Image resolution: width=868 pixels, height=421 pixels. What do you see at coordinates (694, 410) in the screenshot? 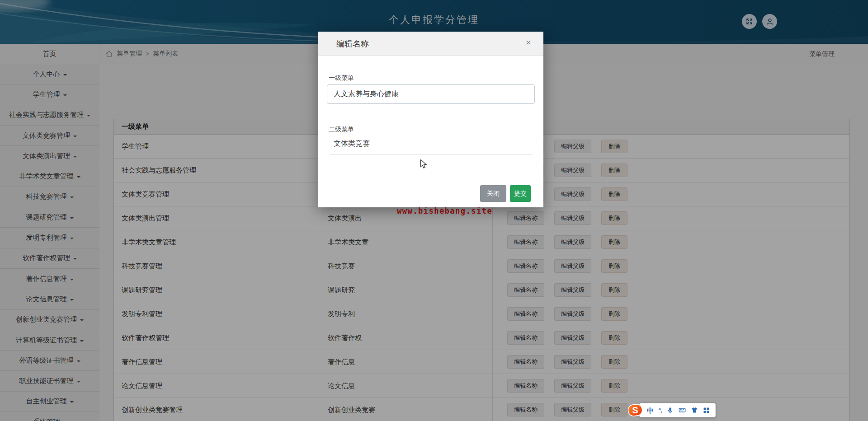
I see `skin-icon` at bounding box center [694, 410].